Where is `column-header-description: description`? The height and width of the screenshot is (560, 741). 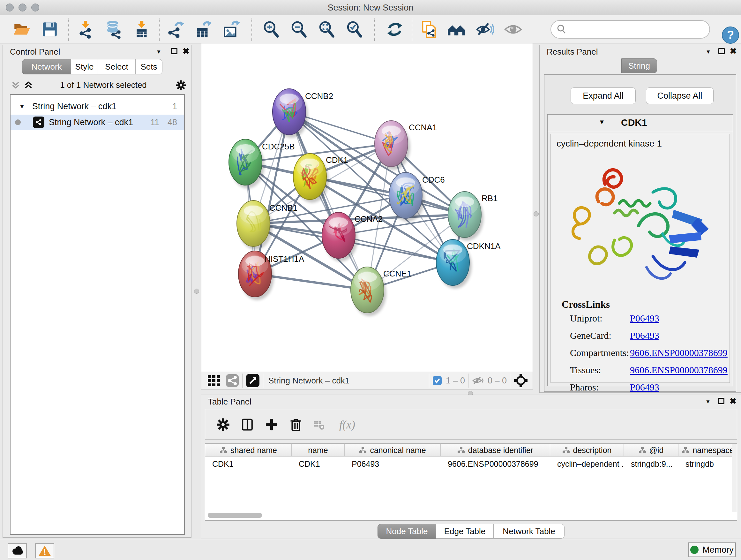
column-header-description: description is located at coordinates (587, 450).